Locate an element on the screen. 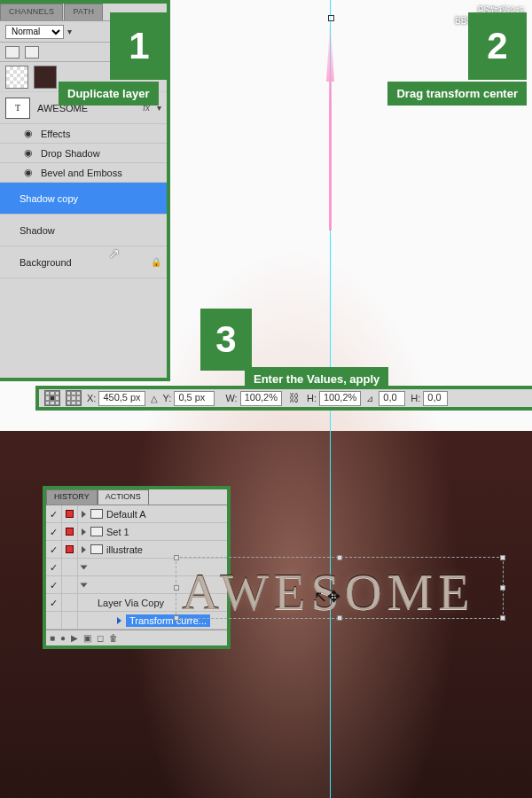 Image resolution: width=532 pixels, height=798 pixels. lock-icon: 🔒 is located at coordinates (156, 262).